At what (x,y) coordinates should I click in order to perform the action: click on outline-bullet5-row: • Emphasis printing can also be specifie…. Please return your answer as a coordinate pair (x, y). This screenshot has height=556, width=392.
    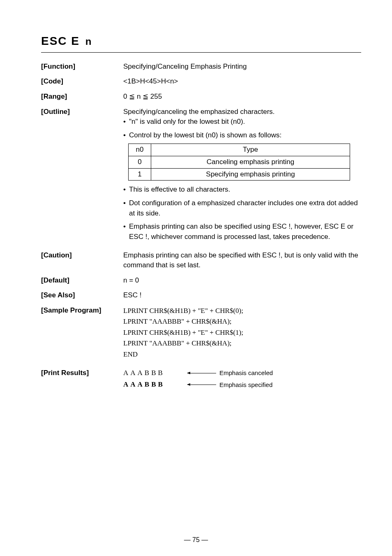
    Looking at the image, I should click on (242, 232).